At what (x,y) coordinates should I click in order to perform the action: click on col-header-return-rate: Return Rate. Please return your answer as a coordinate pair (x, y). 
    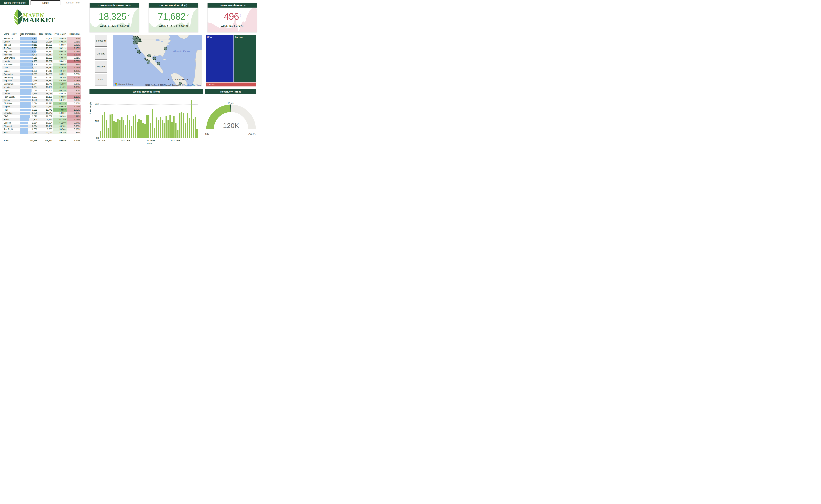
    Looking at the image, I should click on (75, 34).